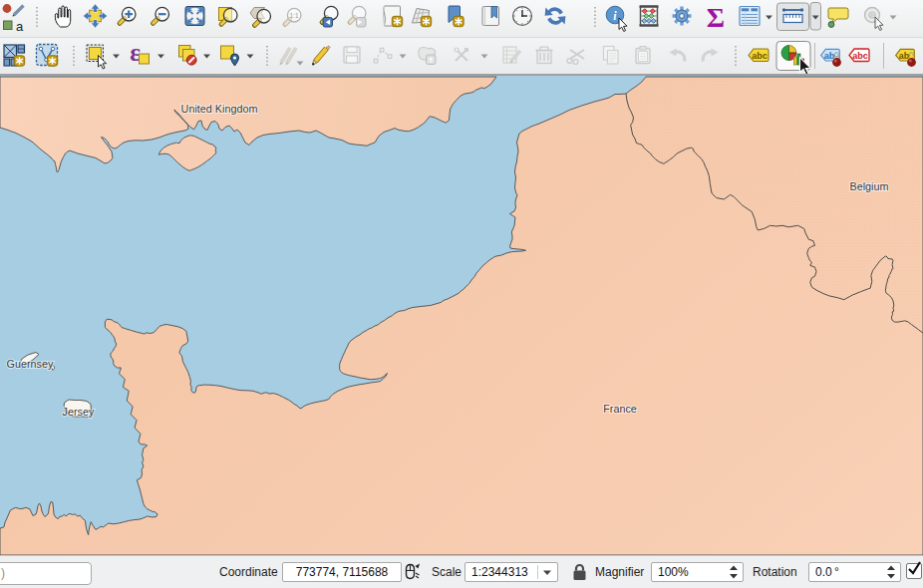 The height and width of the screenshot is (588, 923). Describe the element at coordinates (620, 409) in the screenshot. I see `svg-text: France` at that location.